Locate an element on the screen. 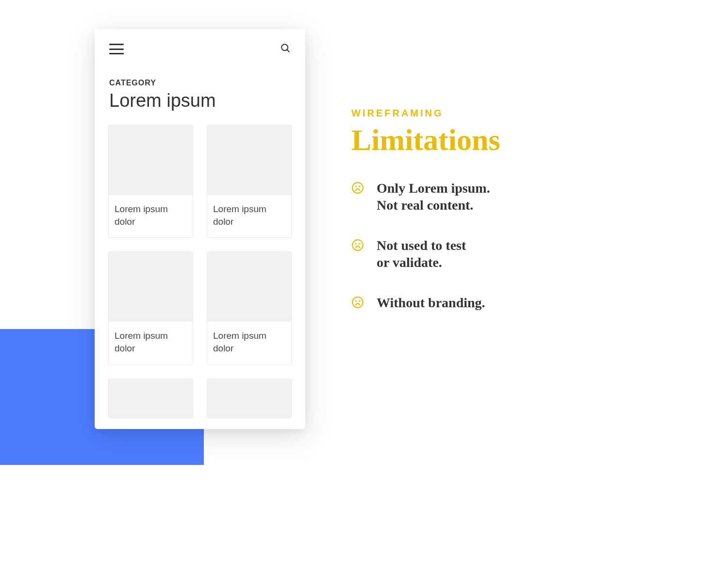 The height and width of the screenshot is (563, 728). page-title: Lorem ipsum is located at coordinates (200, 101).